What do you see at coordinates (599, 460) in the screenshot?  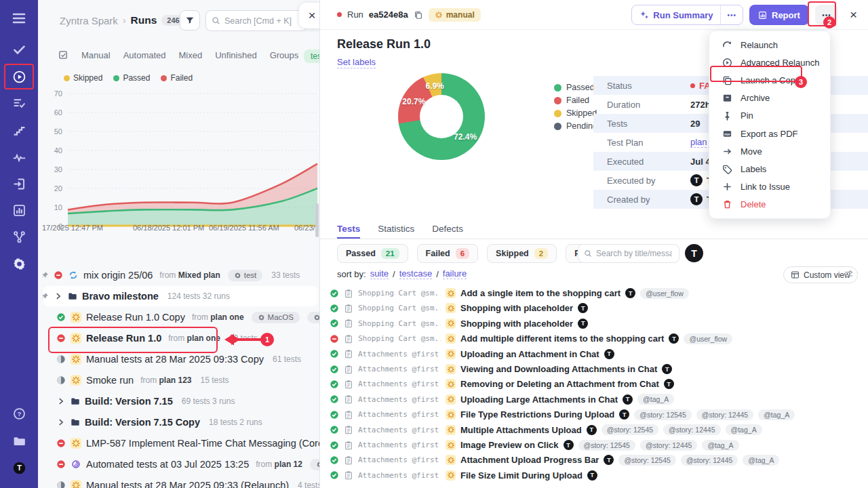 I see `test-row: Attachments @firstAttachment Upload Prog…` at bounding box center [599, 460].